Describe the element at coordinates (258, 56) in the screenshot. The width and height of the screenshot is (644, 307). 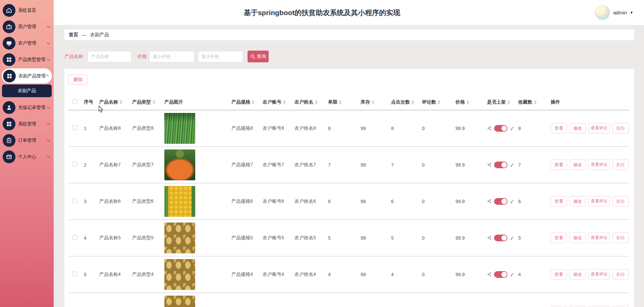
I see `search-button: 查询` at that location.